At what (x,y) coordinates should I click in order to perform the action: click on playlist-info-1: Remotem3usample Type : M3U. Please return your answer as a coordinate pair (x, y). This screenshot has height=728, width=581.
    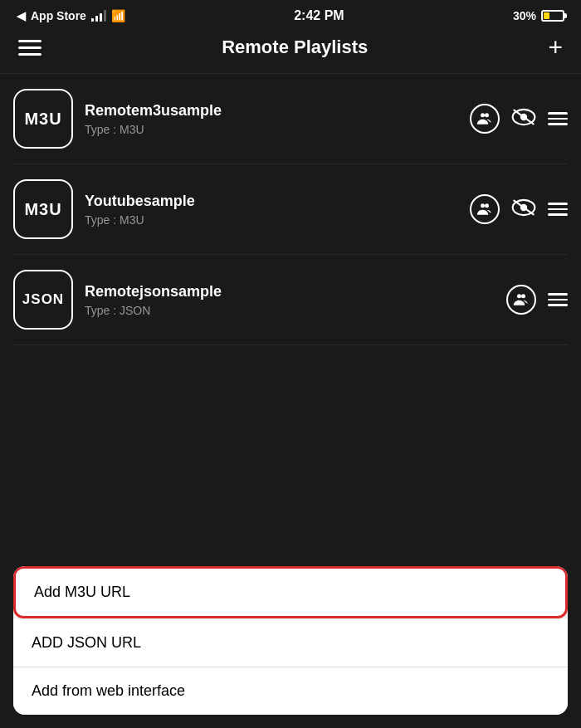
    Looking at the image, I should click on (271, 120).